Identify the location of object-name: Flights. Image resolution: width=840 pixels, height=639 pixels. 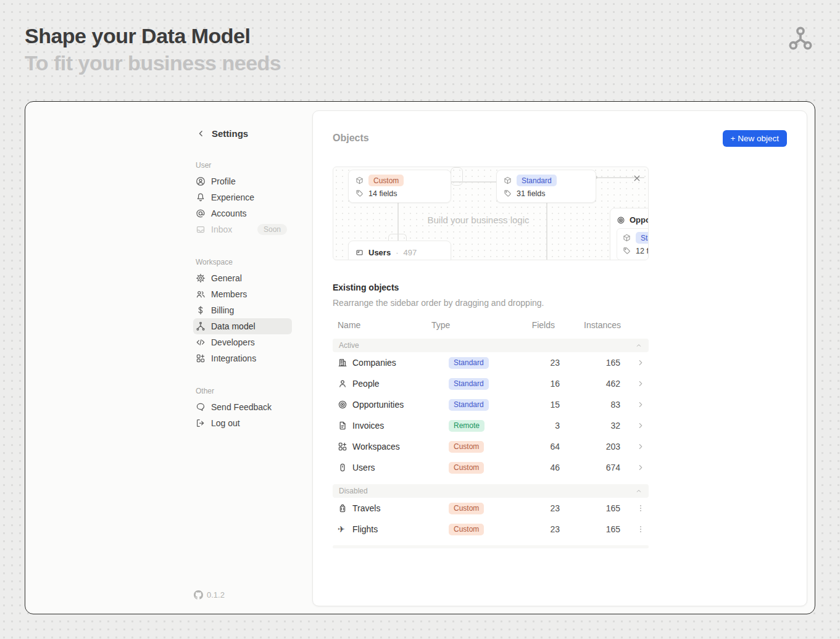
(401, 529).